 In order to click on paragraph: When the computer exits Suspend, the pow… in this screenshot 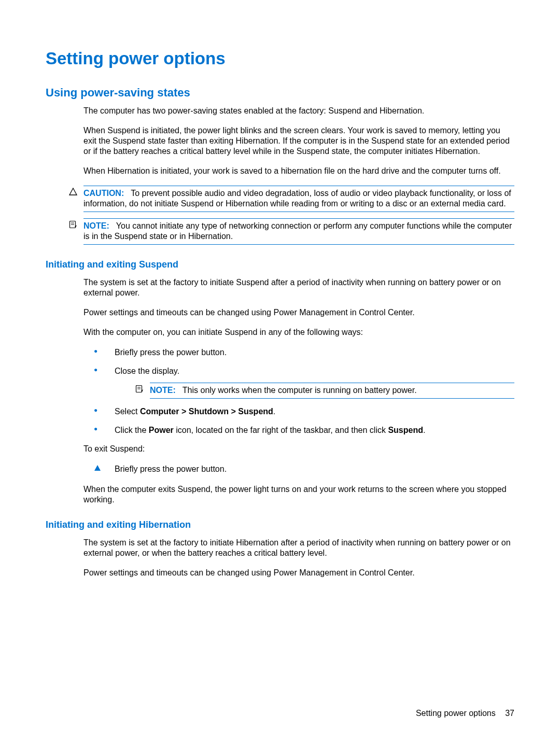, I will do `click(299, 495)`.